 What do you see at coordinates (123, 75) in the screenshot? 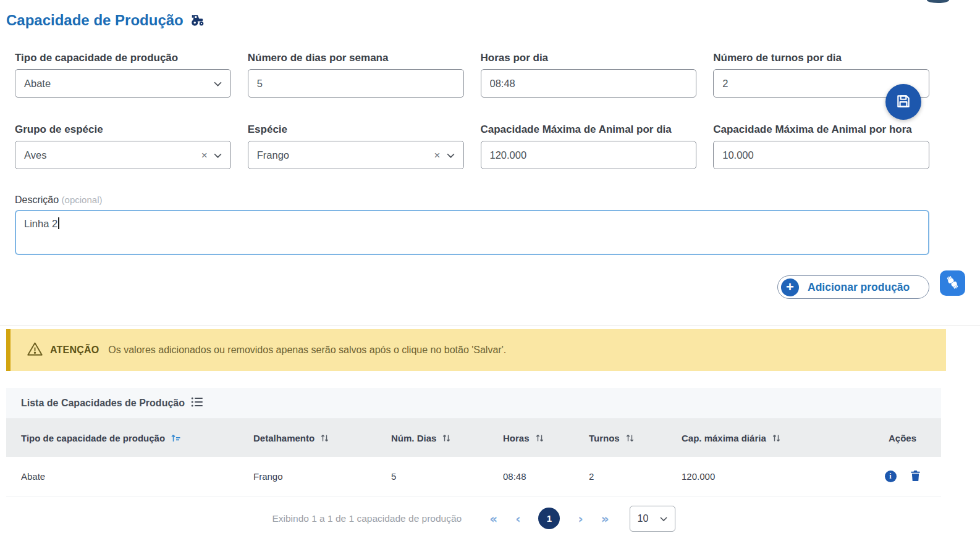
I see `field-capacity-type: Tipo de capacidade de produção Abate` at bounding box center [123, 75].